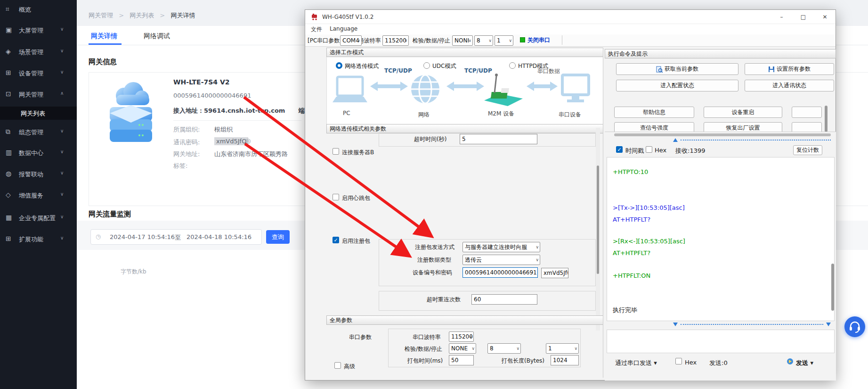  I want to click on server-b-label: 连接服务器B, so click(358, 153).